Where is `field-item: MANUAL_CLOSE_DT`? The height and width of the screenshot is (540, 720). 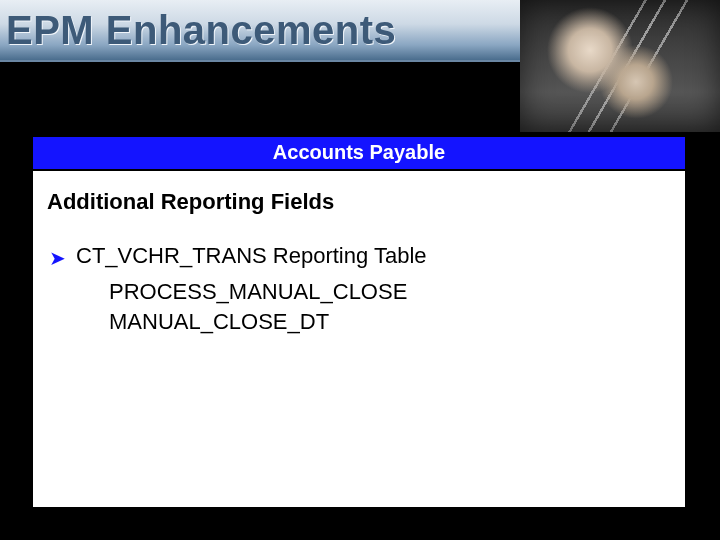
field-item: MANUAL_CLOSE_DT is located at coordinates (390, 322).